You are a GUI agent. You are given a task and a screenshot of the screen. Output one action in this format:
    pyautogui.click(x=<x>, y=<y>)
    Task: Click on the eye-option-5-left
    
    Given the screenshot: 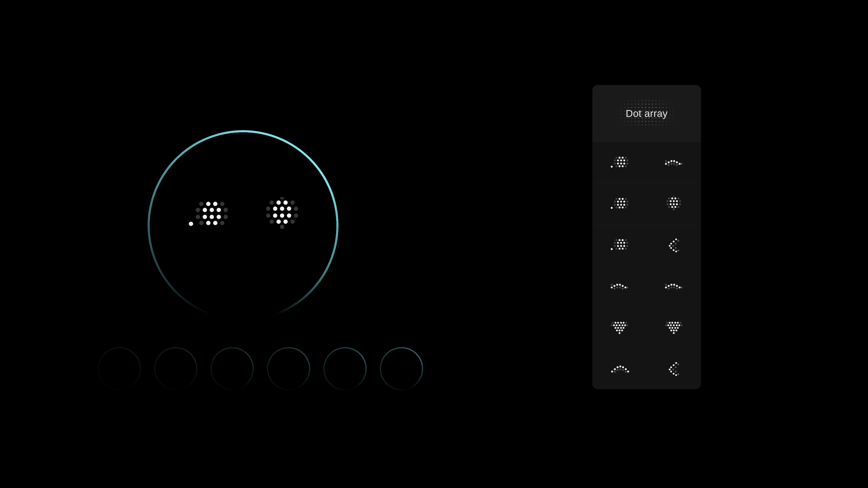 What is the action you would take?
    pyautogui.click(x=619, y=327)
    